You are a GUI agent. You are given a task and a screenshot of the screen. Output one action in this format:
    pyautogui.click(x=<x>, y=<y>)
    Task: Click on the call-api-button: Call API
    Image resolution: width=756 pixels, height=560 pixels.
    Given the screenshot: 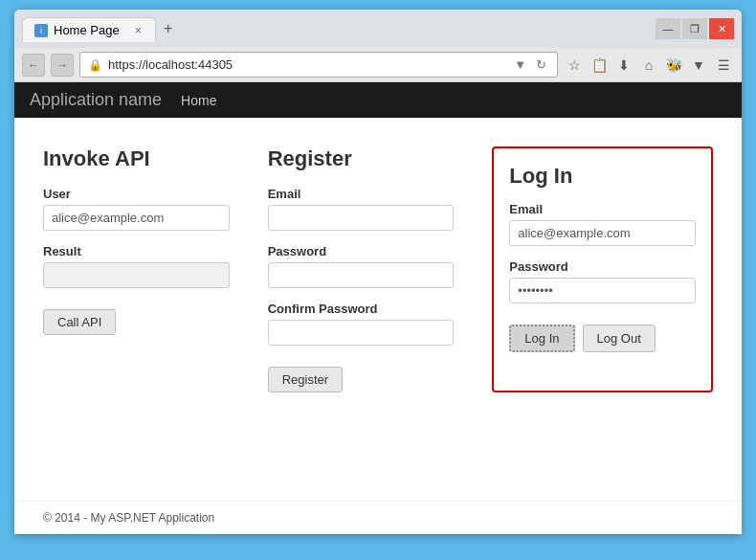 What is the action you would take?
    pyautogui.click(x=79, y=322)
    